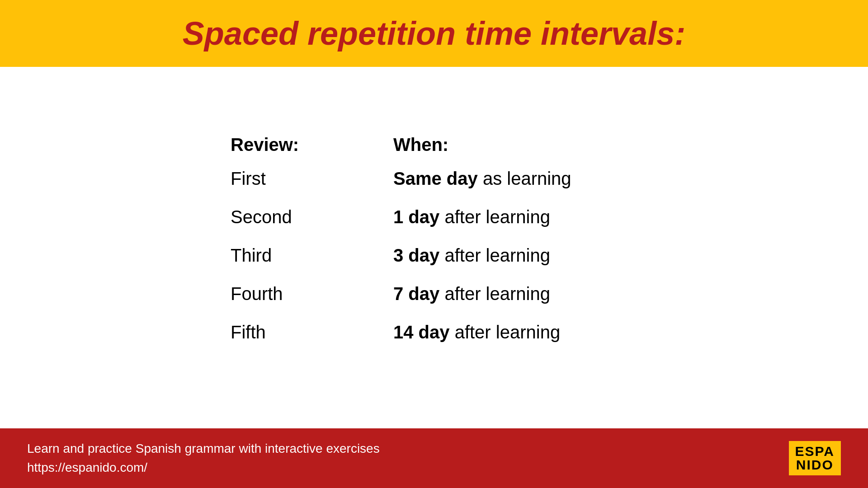 This screenshot has width=868, height=488. What do you see at coordinates (434, 458) in the screenshot?
I see `footer-section: Learn and practice Spanish grammar with …` at bounding box center [434, 458].